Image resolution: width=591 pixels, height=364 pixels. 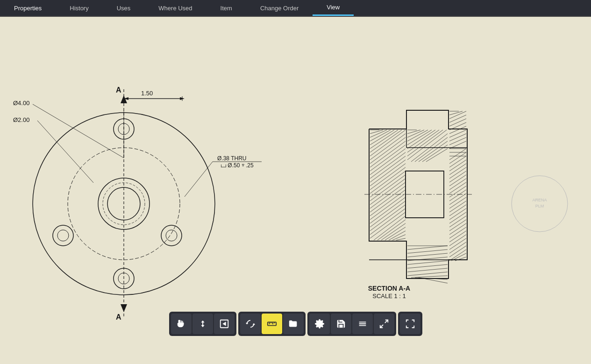 I want to click on toolbar-group-options, so click(x=352, y=324).